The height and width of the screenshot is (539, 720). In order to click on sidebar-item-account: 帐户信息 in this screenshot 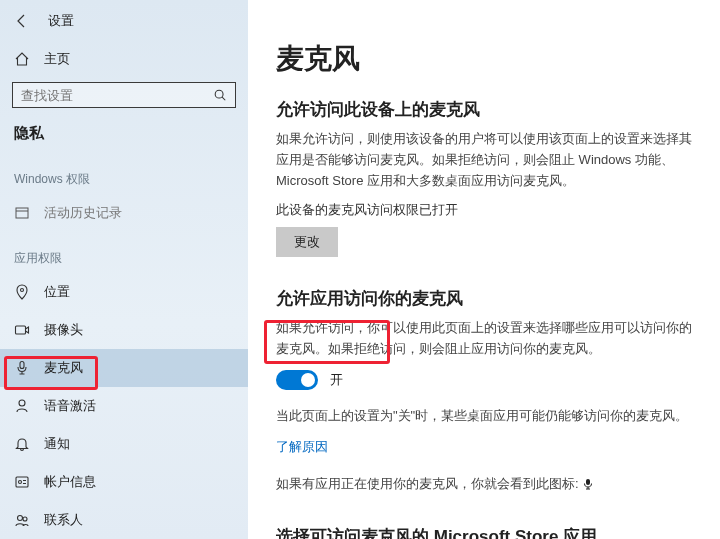, I will do `click(124, 482)`.